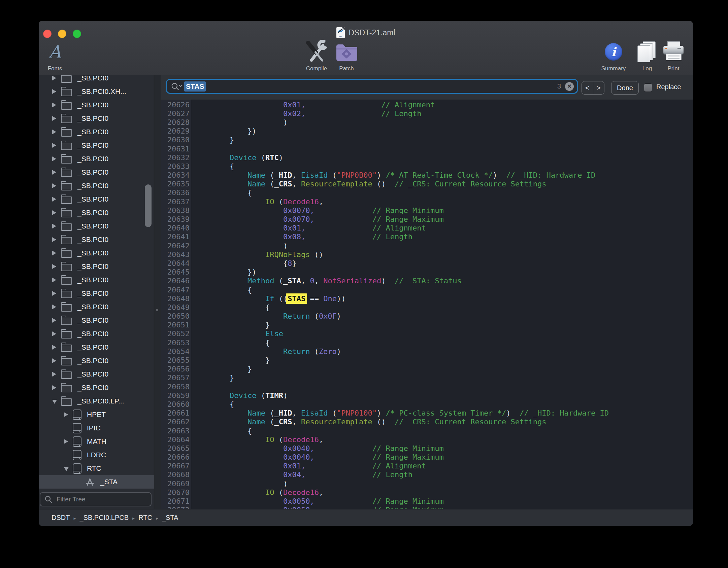 This screenshot has height=568, width=728. Describe the element at coordinates (427, 422) in the screenshot. I see `code-line-20662: 20662 Name (_CRS, ResourceTemplate () //…` at that location.